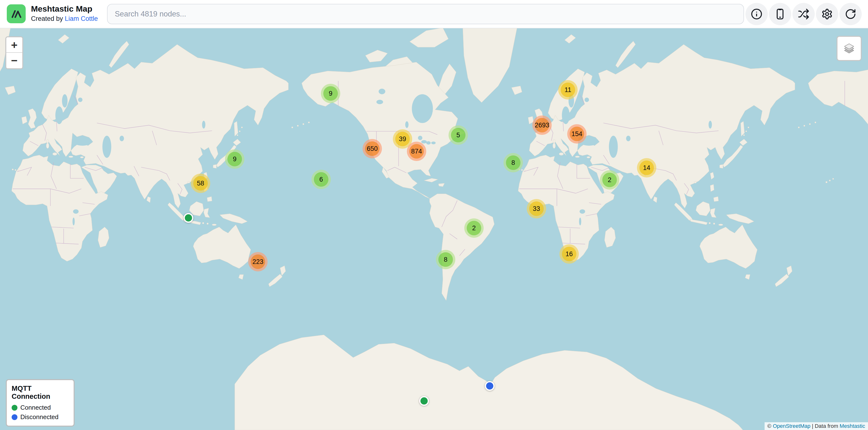 The height and width of the screenshot is (430, 868). I want to click on zoom-in-button: +, so click(14, 45).